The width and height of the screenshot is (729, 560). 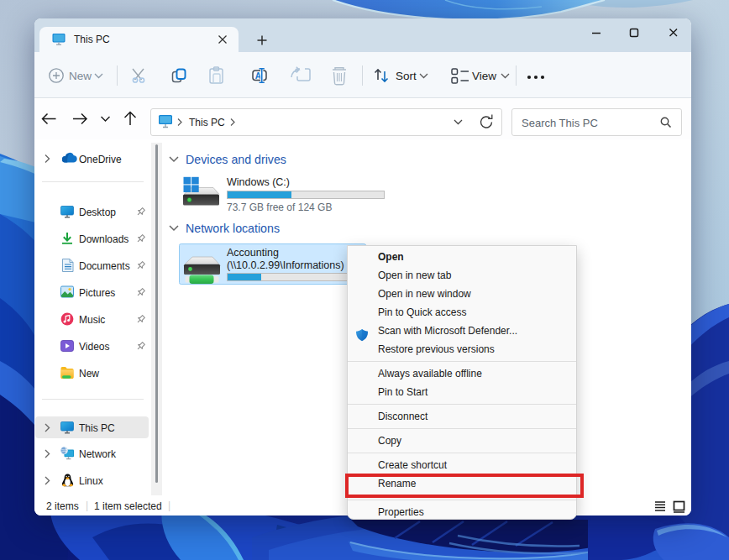 I want to click on svg-text: 73.7 GB free of 124 GB, so click(x=279, y=207).